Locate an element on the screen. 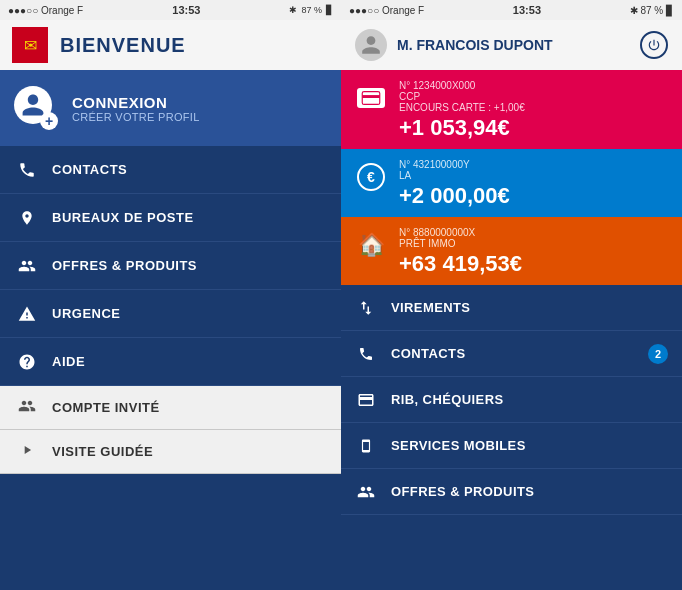 The height and width of the screenshot is (590, 682). ccp-amount: +1 053,94€ is located at coordinates (534, 128).